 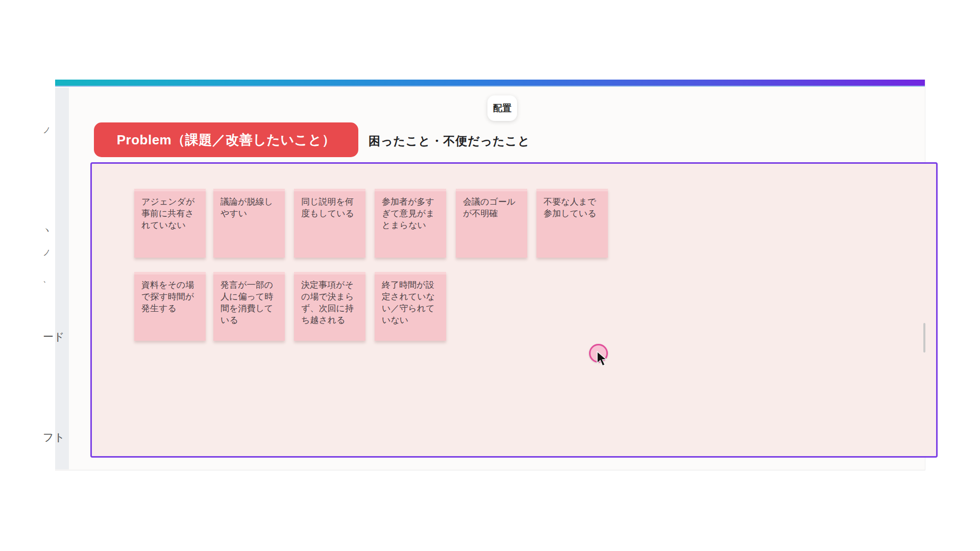 I want to click on problem-section-subtitle: 困ったこと・不便だったこと, so click(x=449, y=141).